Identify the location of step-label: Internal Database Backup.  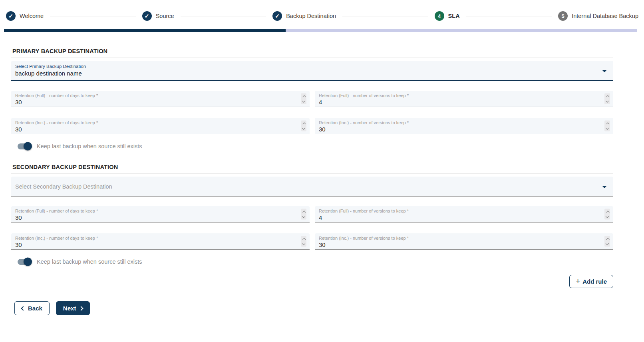
(605, 16).